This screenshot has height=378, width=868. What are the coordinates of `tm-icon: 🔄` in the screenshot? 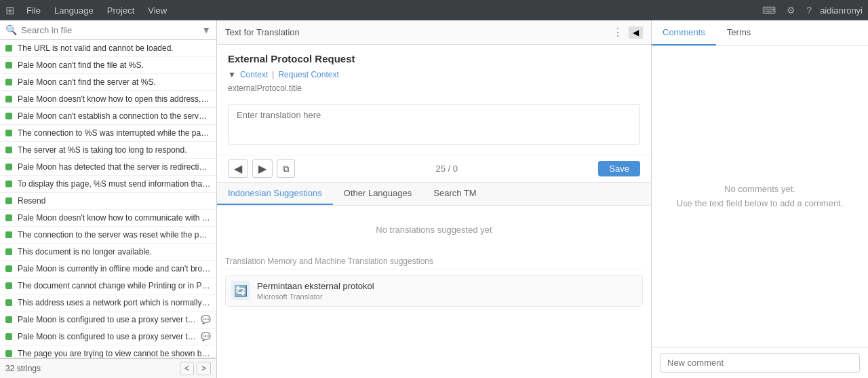 It's located at (241, 290).